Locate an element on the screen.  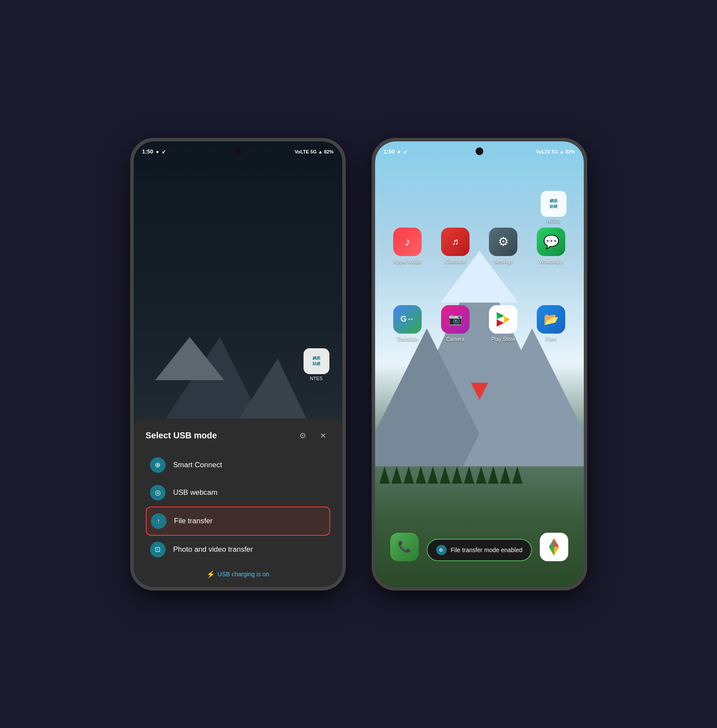
settings-label: Settings is located at coordinates (503, 262).